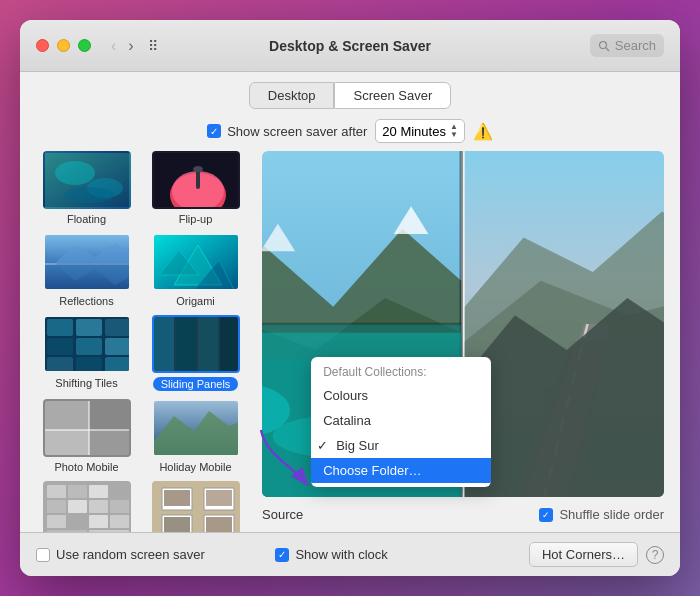  I want to click on forward-button: ›, so click(130, 46).